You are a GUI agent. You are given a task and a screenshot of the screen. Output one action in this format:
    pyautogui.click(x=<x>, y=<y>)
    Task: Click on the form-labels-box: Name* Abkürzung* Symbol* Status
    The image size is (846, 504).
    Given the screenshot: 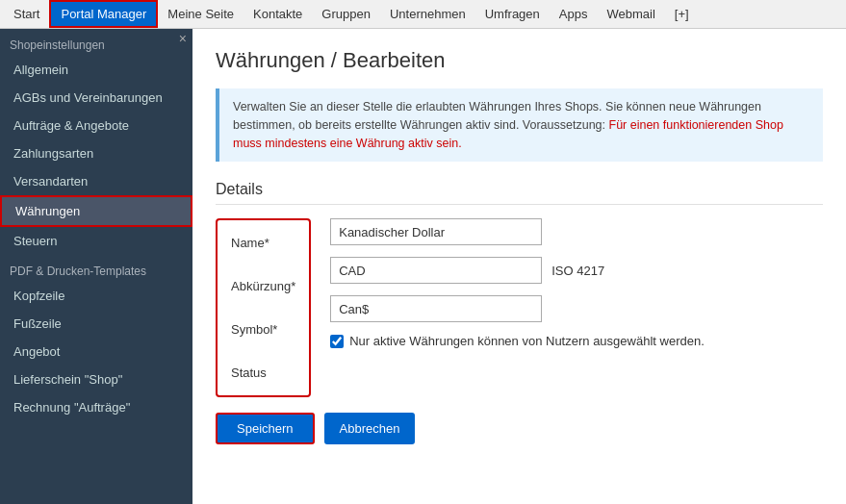 What is the action you would take?
    pyautogui.click(x=264, y=308)
    